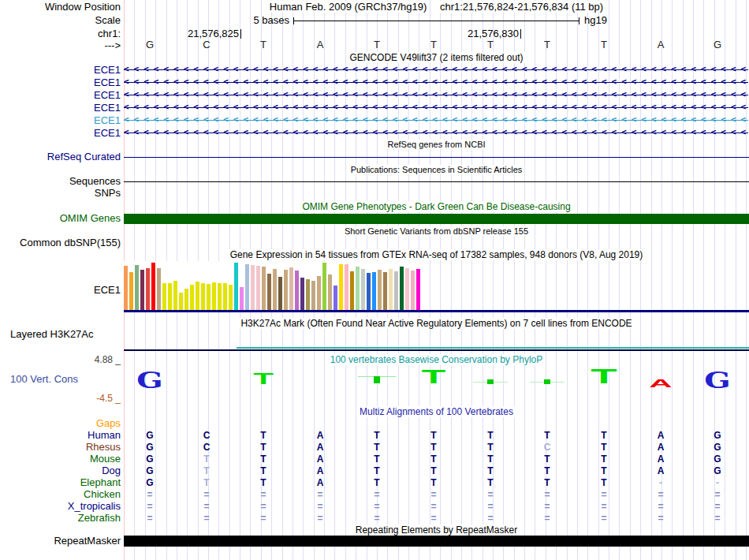  I want to click on repeatmasker-label: RepeatMasker, so click(60, 541).